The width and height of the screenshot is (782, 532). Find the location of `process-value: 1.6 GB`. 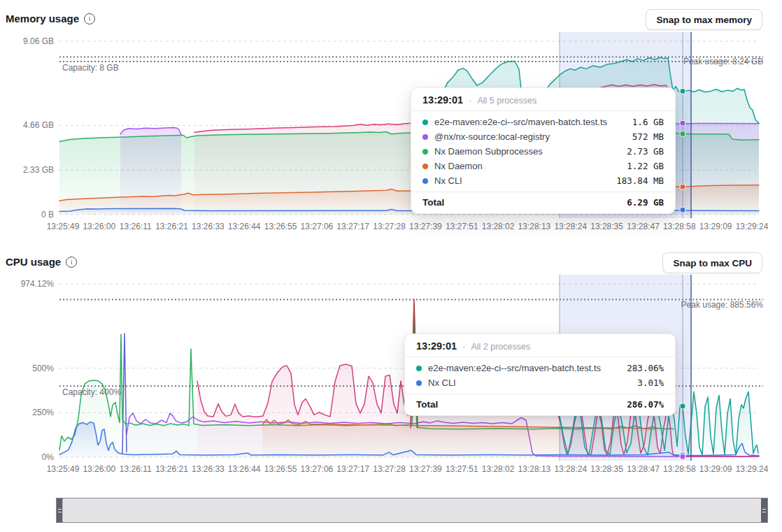

process-value: 1.6 GB is located at coordinates (648, 122).